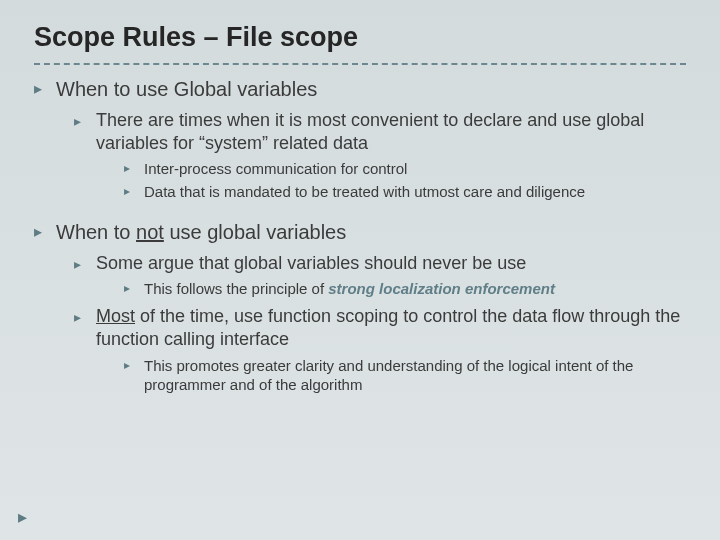 This screenshot has height=540, width=720. I want to click on l2-text: There are times when it is most convenie…, so click(370, 132).